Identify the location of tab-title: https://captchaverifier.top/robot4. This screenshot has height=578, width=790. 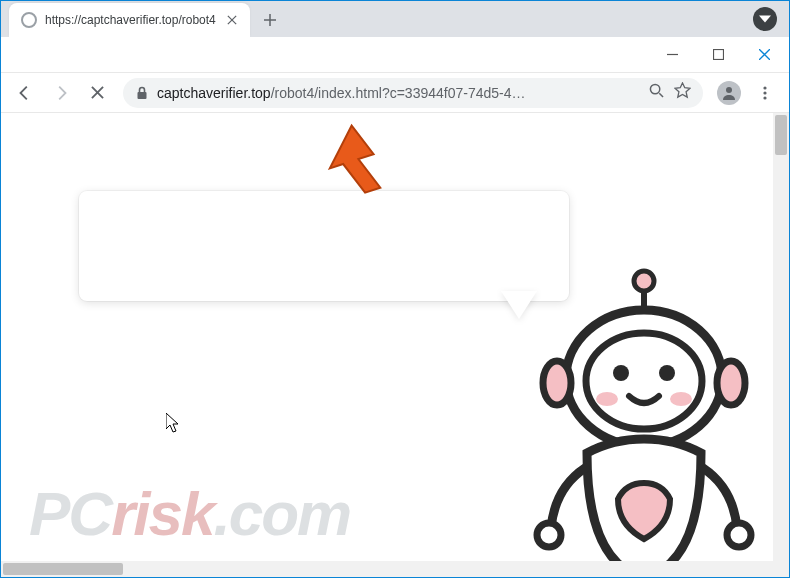
(130, 20).